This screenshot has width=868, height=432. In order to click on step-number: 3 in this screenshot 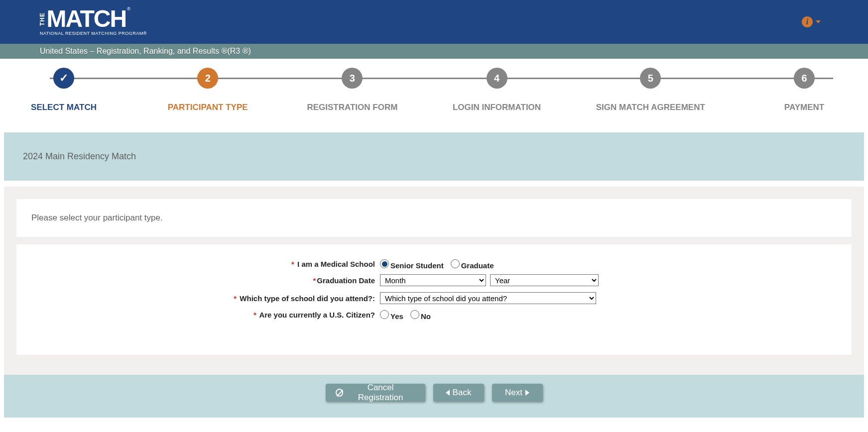, I will do `click(352, 78)`.